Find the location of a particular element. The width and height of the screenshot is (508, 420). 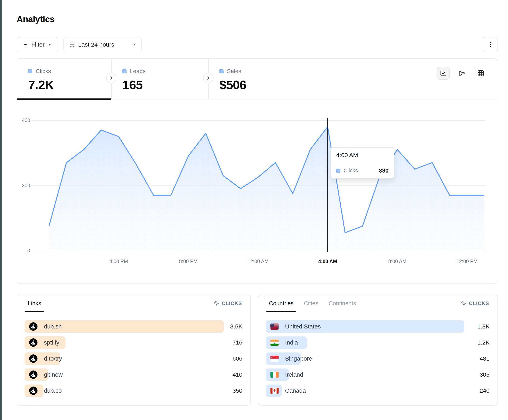

sales-legend-swatch is located at coordinates (222, 71).